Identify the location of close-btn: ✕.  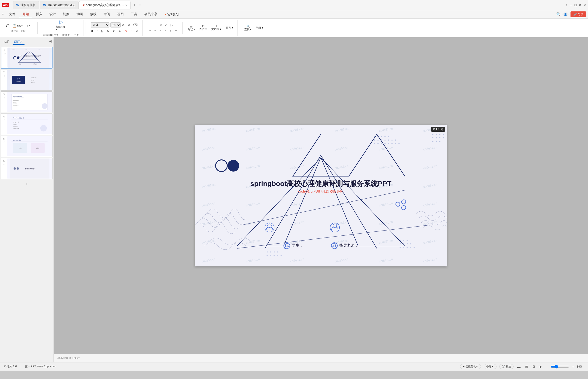
(585, 5).